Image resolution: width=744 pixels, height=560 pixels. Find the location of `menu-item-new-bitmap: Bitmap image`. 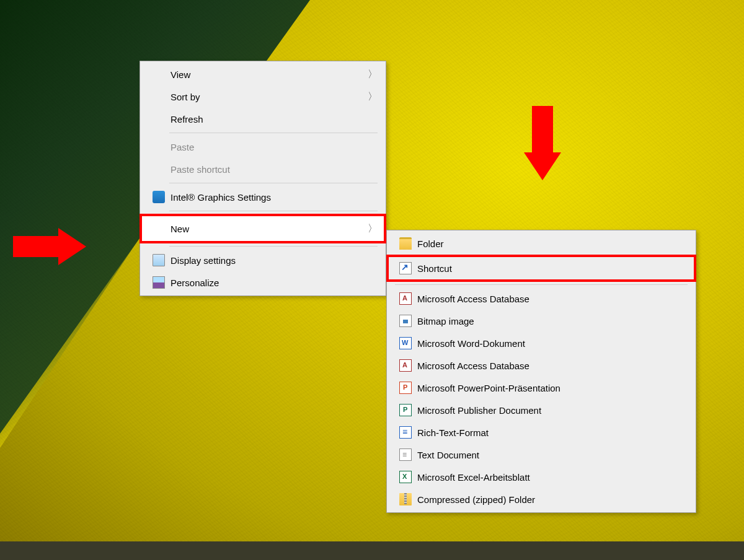

menu-item-new-bitmap: Bitmap image is located at coordinates (541, 321).